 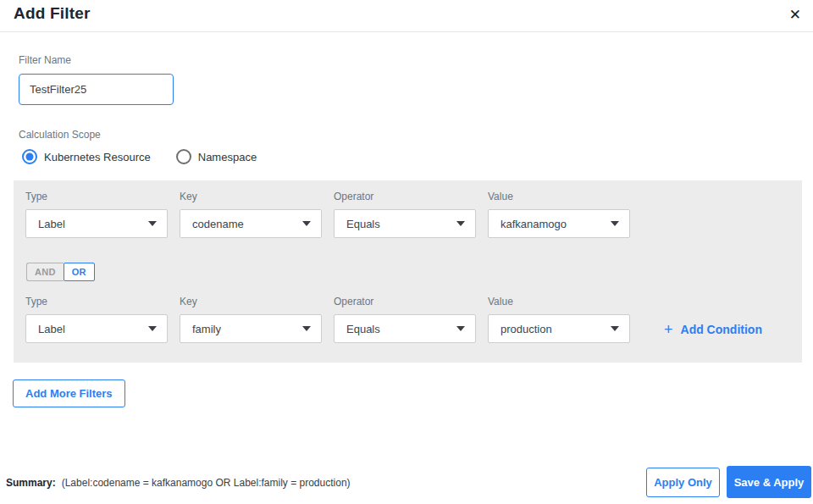 What do you see at coordinates (97, 319) in the screenshot?
I see `condition-2-type-field: Type Label` at bounding box center [97, 319].